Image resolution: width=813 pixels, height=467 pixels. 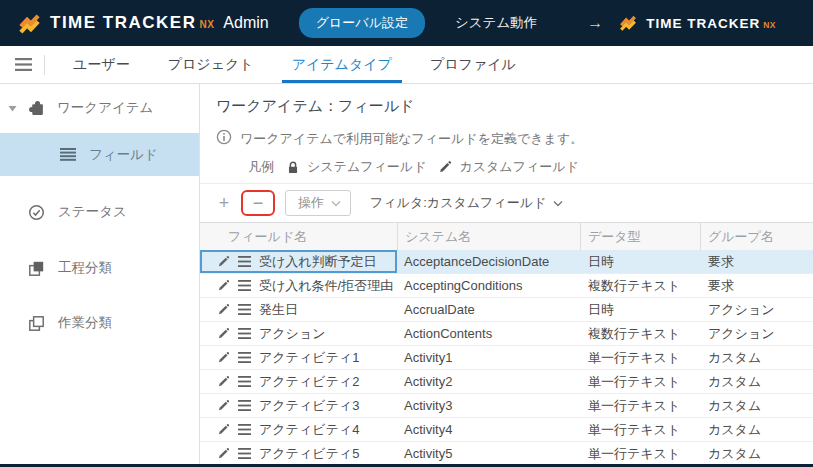 I want to click on cell-system-name: AcceptingConditions, so click(x=488, y=286).